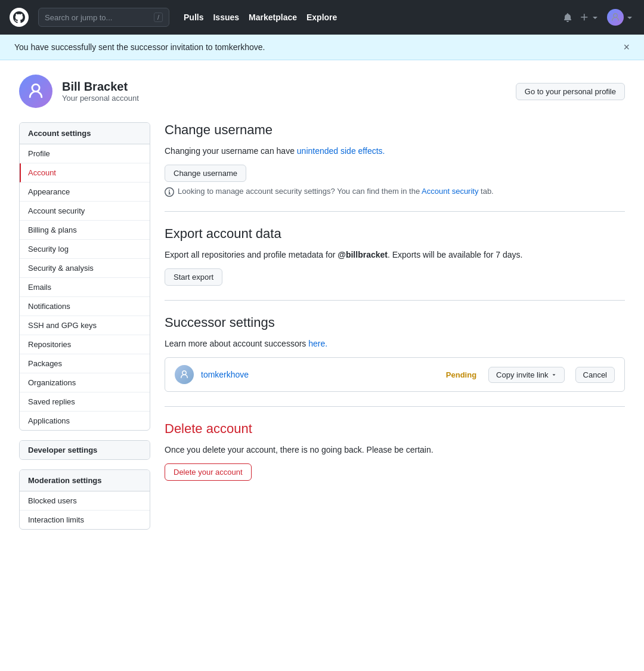 This screenshot has height=671, width=644. What do you see at coordinates (395, 429) in the screenshot?
I see `delete-account-title: Delete account` at bounding box center [395, 429].